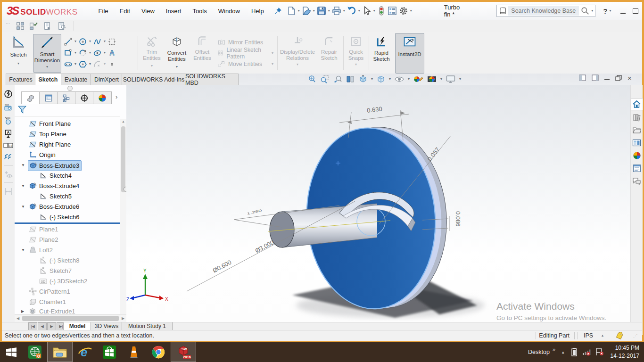 Image resolution: width=644 pixels, height=362 pixels. What do you see at coordinates (52, 326) in the screenshot?
I see `next-tab-icon: ▶` at bounding box center [52, 326].